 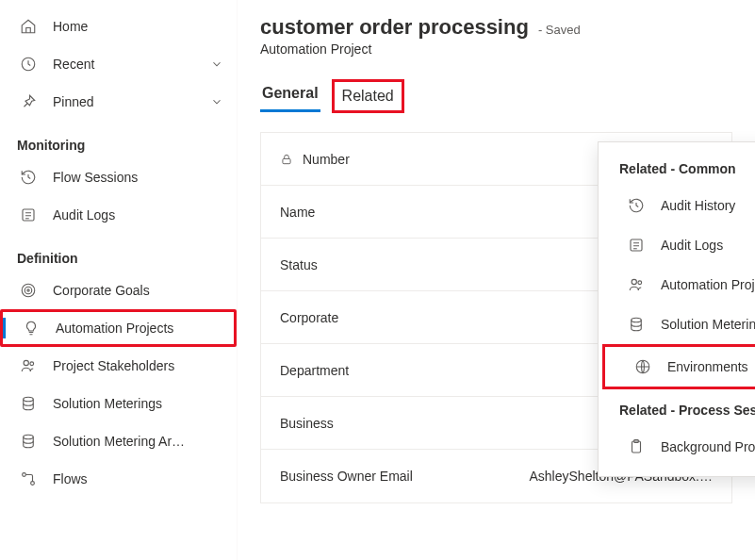 I want to click on lock-icon, so click(x=287, y=159).